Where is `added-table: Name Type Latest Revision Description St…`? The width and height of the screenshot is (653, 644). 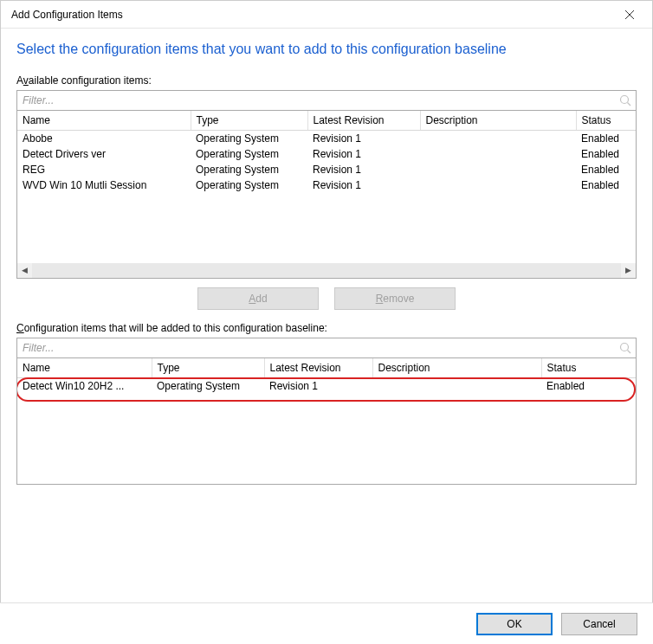 added-table: Name Type Latest Revision Description St… is located at coordinates (326, 369).